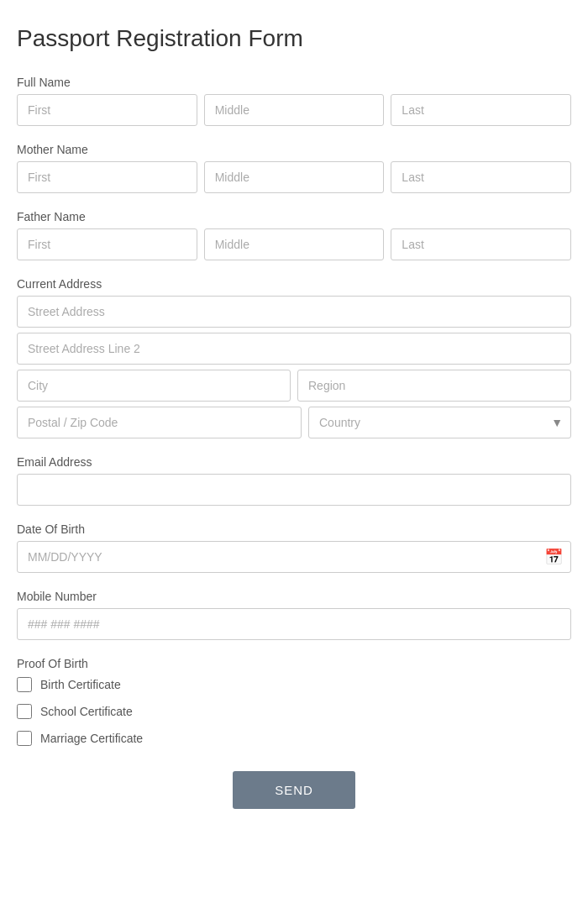 The width and height of the screenshot is (588, 903). What do you see at coordinates (294, 711) in the screenshot?
I see `school-certificate-option: School Certificate` at bounding box center [294, 711].